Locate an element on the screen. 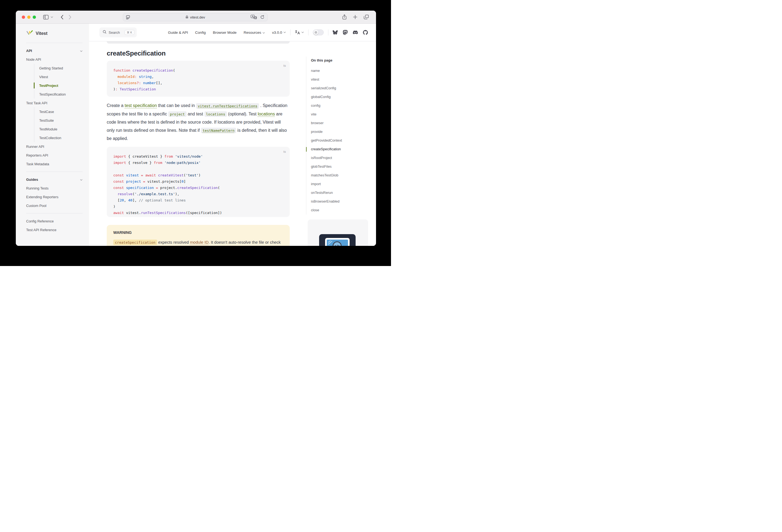 The image size is (782, 532). inline-code-link: vitest.runTestSpecifications is located at coordinates (227, 106).